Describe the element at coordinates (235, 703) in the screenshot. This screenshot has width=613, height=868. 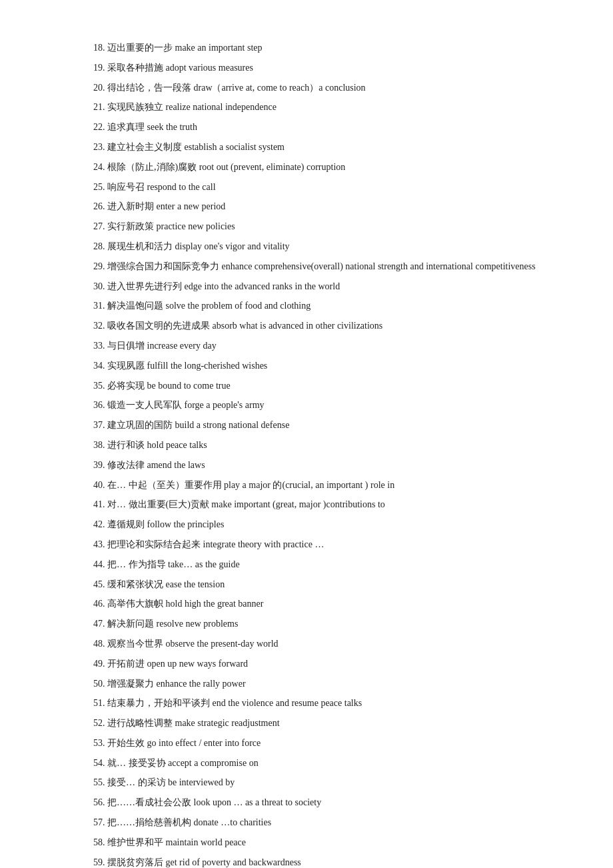
I see `item-text: 结束暴力，开始和平谈判 end the violence and resume …` at that location.